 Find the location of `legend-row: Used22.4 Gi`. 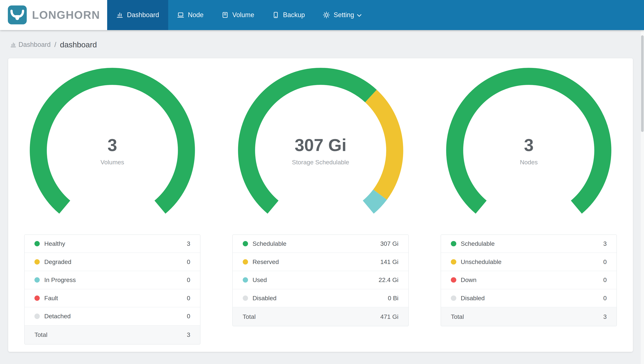

legend-row: Used22.4 Gi is located at coordinates (320, 280).